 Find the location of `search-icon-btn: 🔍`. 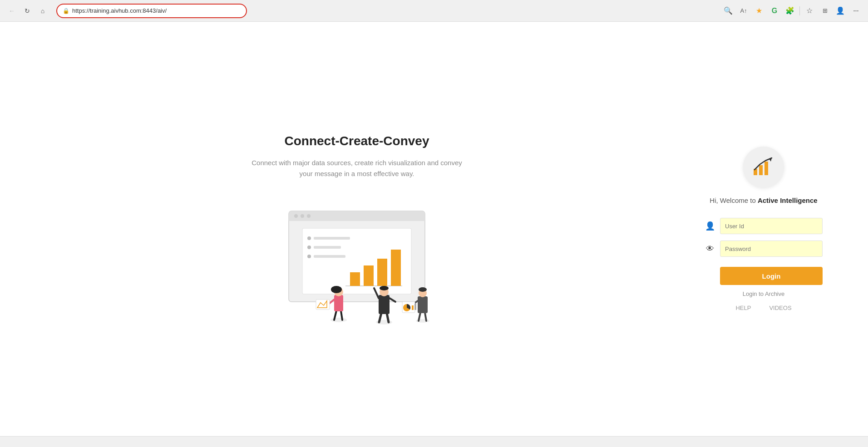

search-icon-btn: 🔍 is located at coordinates (728, 11).